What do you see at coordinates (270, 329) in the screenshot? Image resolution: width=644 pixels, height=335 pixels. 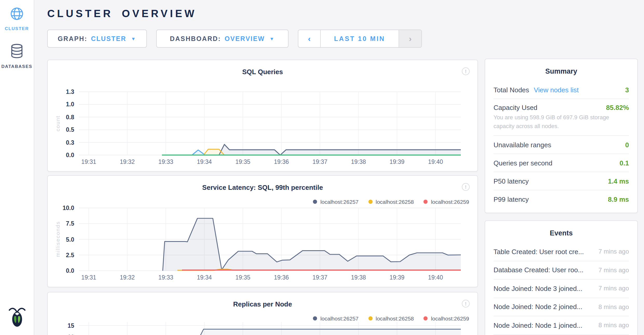 I see `replicas-per-node-plot: 19:3119:3219:3319:3419:3519:3619:3719:38…` at bounding box center [270, 329].